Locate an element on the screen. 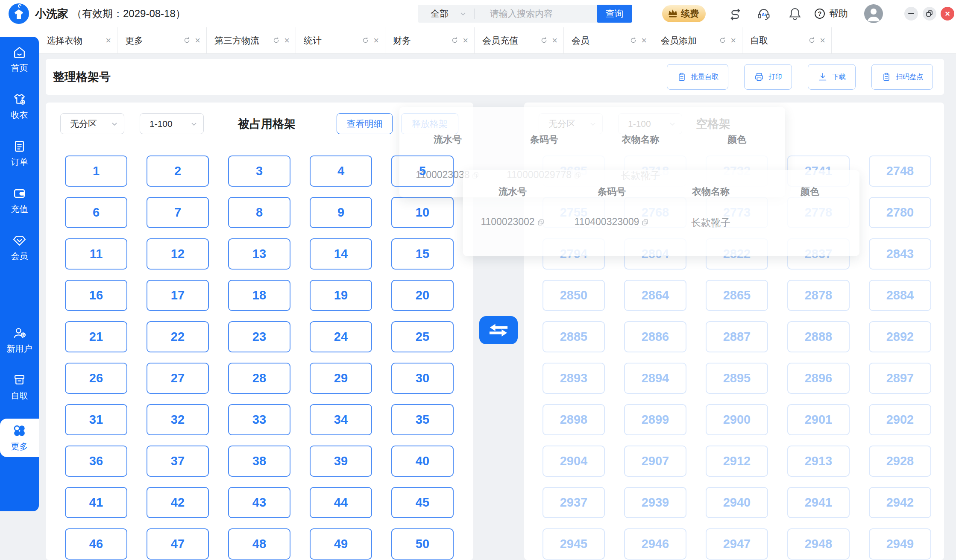 The image size is (956, 560). rack-cell: 26 is located at coordinates (96, 378).